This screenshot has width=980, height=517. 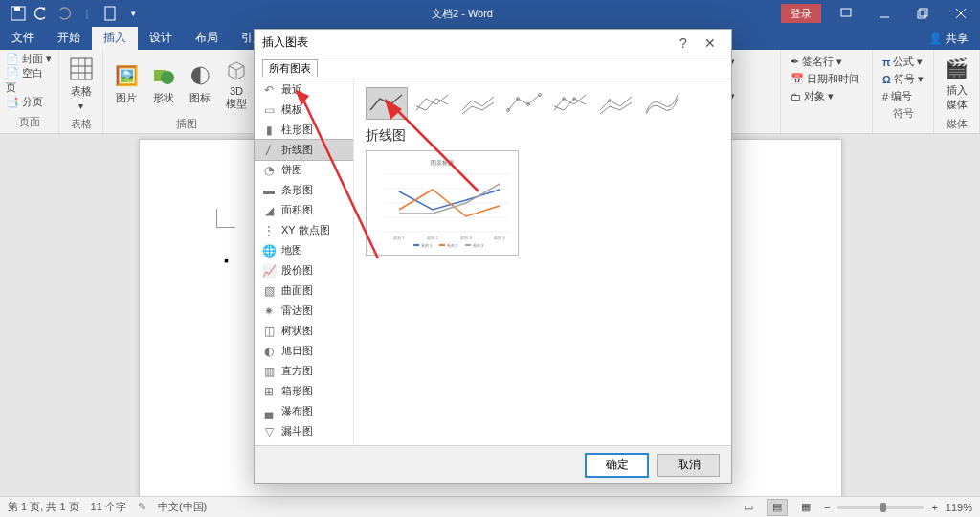 I want to click on category-icon: 🌐, so click(x=269, y=251).